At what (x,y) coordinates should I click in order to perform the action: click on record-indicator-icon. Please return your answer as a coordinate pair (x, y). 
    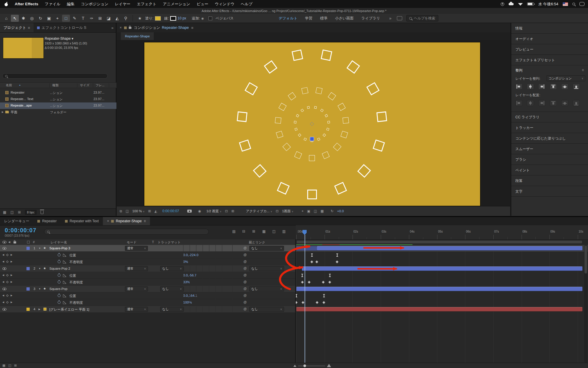
    Looking at the image, I should click on (502, 4).